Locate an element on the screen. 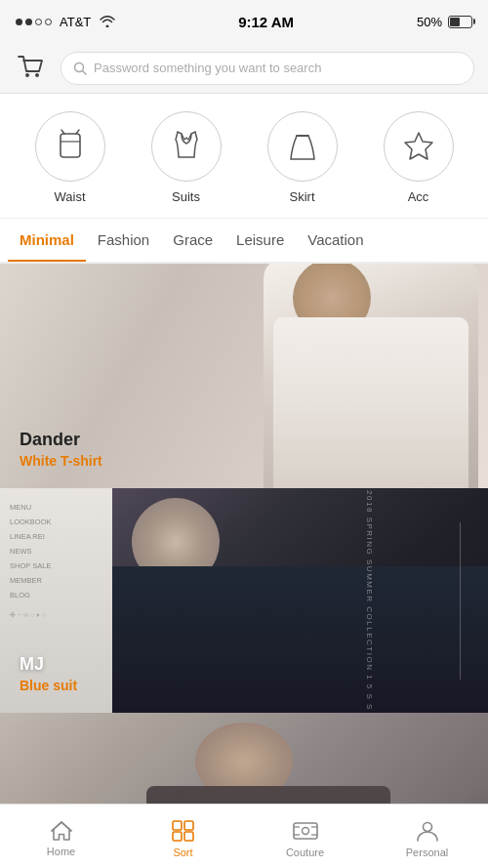 The height and width of the screenshot is (868, 488). product-brand-2: MJ is located at coordinates (49, 664).